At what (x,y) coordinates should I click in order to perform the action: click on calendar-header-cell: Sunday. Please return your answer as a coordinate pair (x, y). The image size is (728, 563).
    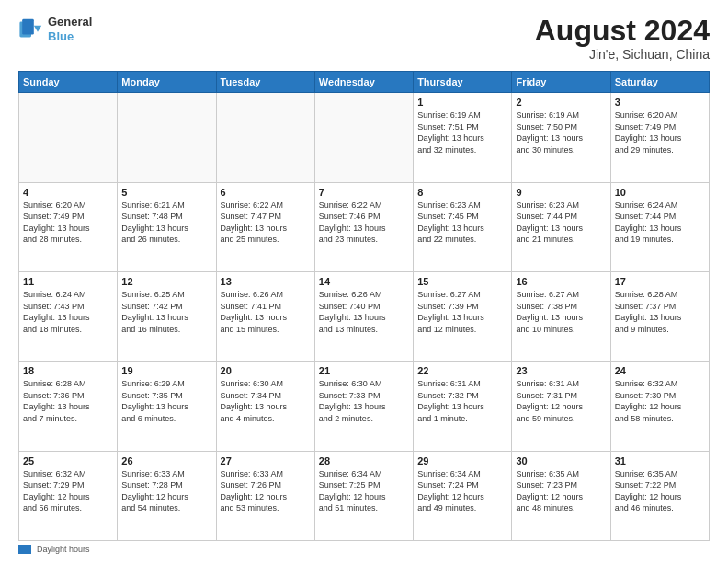
    Looking at the image, I should click on (68, 83).